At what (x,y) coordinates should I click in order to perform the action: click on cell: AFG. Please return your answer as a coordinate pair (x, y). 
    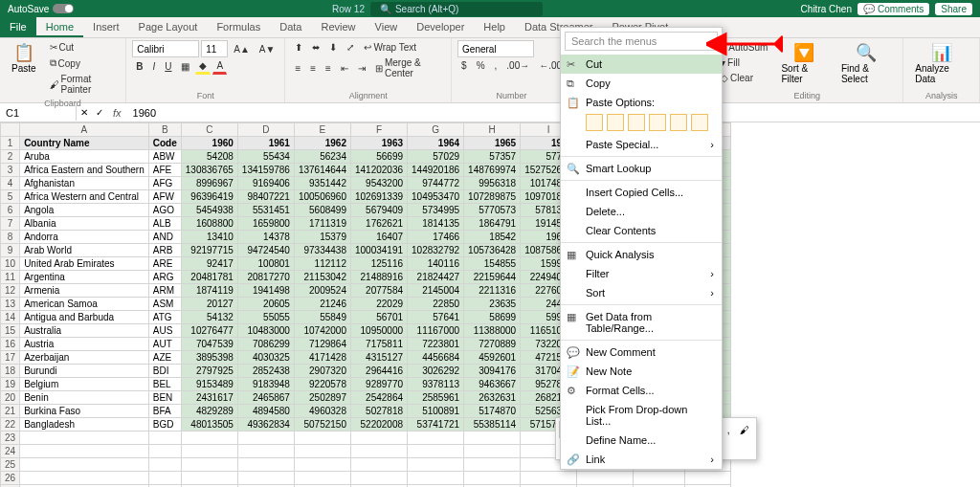
    Looking at the image, I should click on (165, 184).